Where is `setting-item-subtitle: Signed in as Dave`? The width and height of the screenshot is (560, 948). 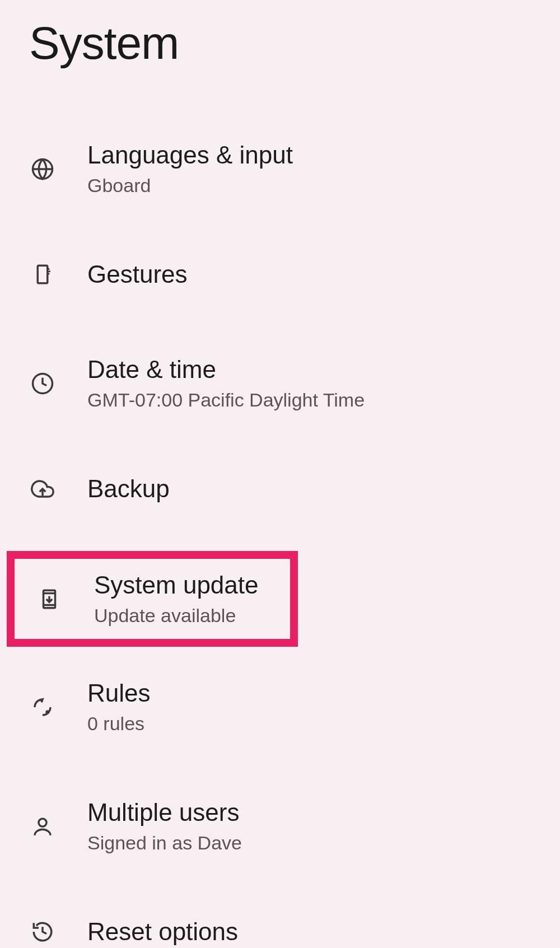 setting-item-subtitle: Signed in as Dave is located at coordinates (165, 843).